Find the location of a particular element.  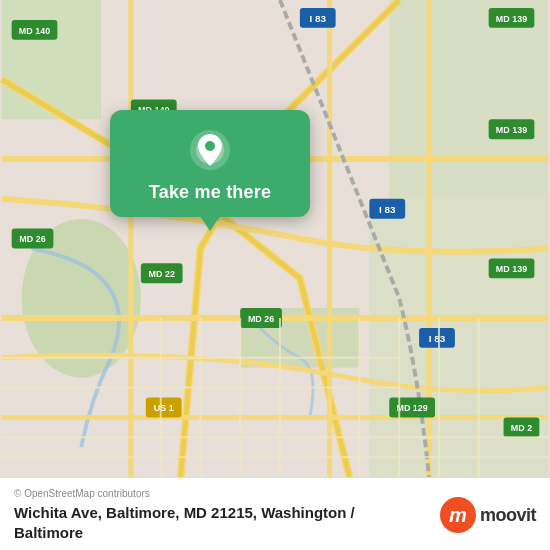

moovit-m-letter: m is located at coordinates (458, 515).